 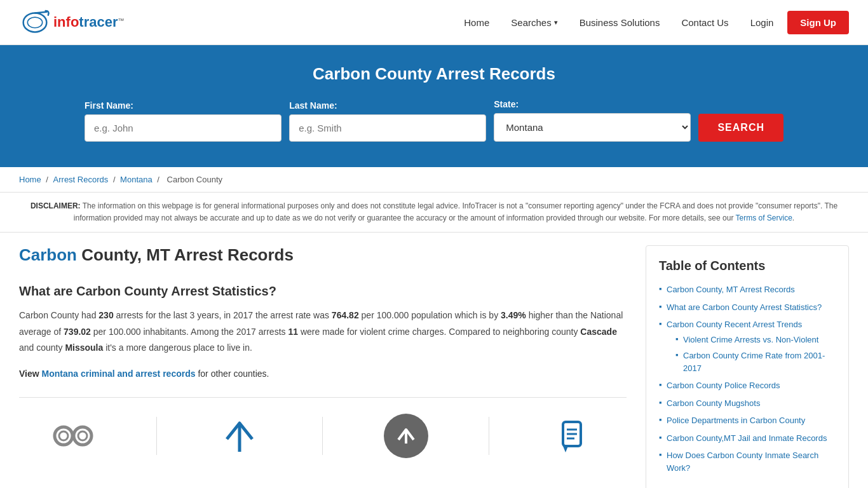 I want to click on breadcrumb-sep2: /, so click(x=116, y=179).